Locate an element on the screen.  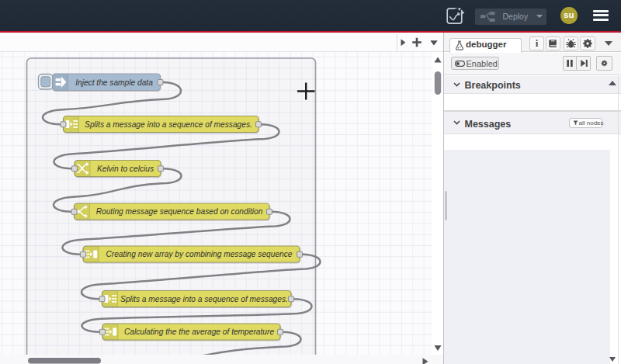
svg-text:Routing message sequence based: Routing message sequence based on condit… is located at coordinates (180, 211).